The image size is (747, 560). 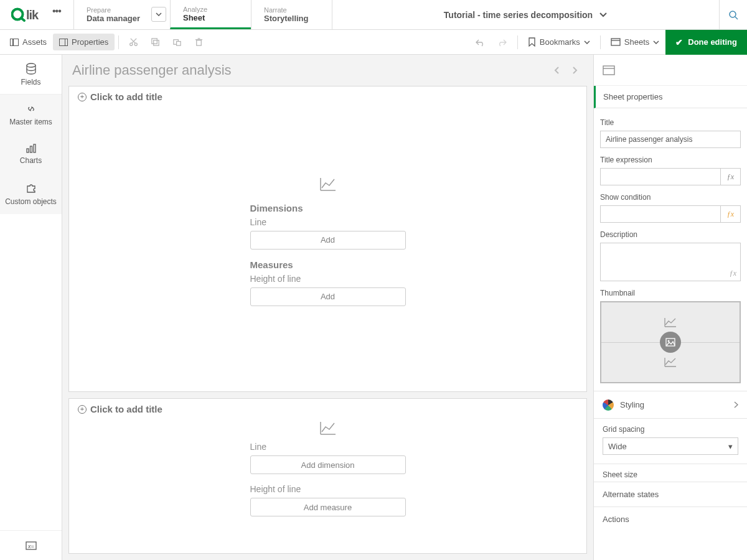 What do you see at coordinates (733, 274) in the screenshot?
I see `fx-icon: ƒx` at bounding box center [733, 274].